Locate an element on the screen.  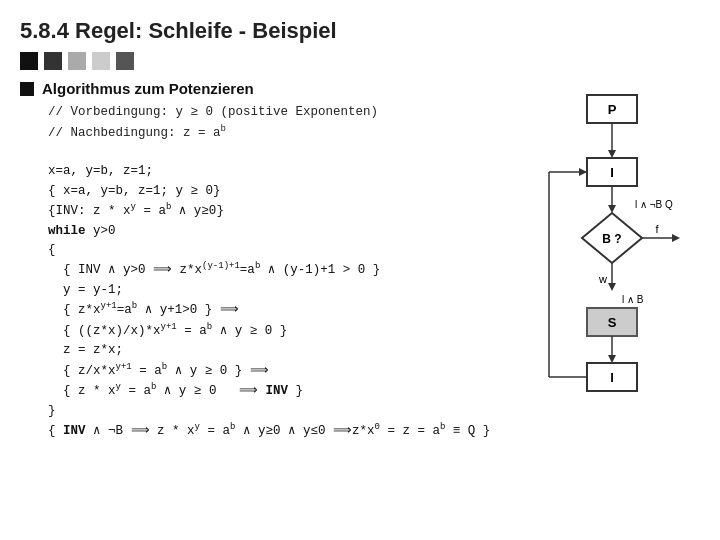
svg-text: B ? is located at coordinates (612, 239).